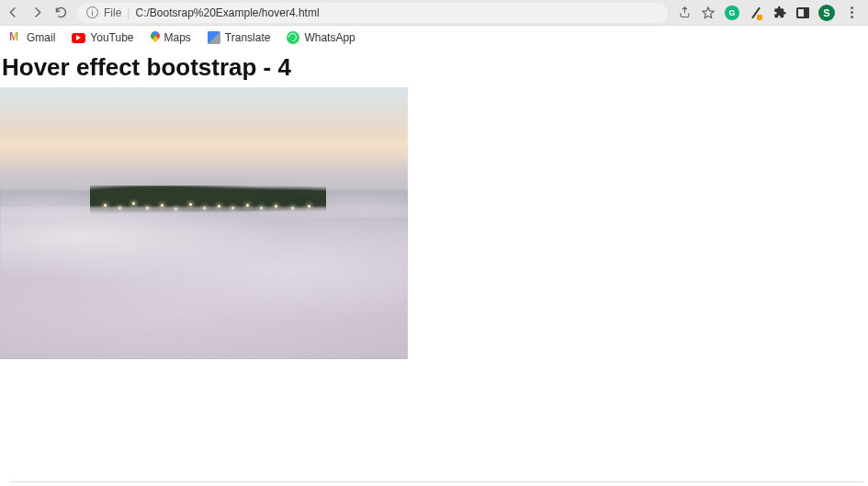  What do you see at coordinates (112, 13) in the screenshot?
I see `address-scheme: File` at bounding box center [112, 13].